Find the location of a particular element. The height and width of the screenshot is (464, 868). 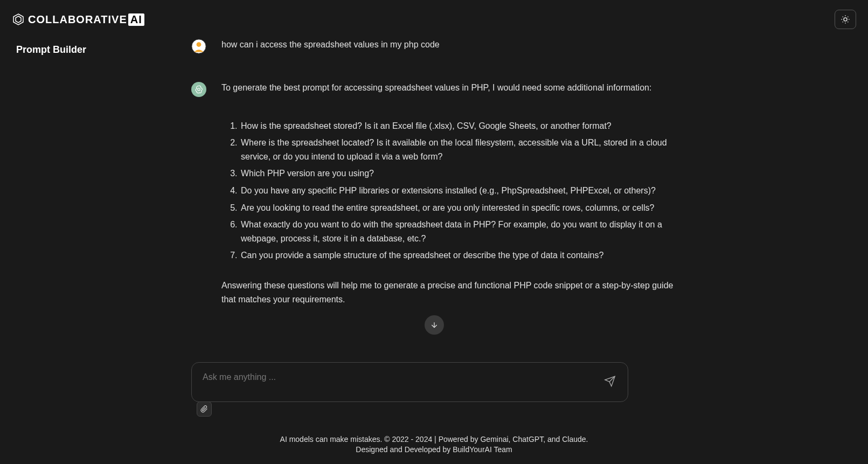

logo-hexagon-icon is located at coordinates (18, 19).